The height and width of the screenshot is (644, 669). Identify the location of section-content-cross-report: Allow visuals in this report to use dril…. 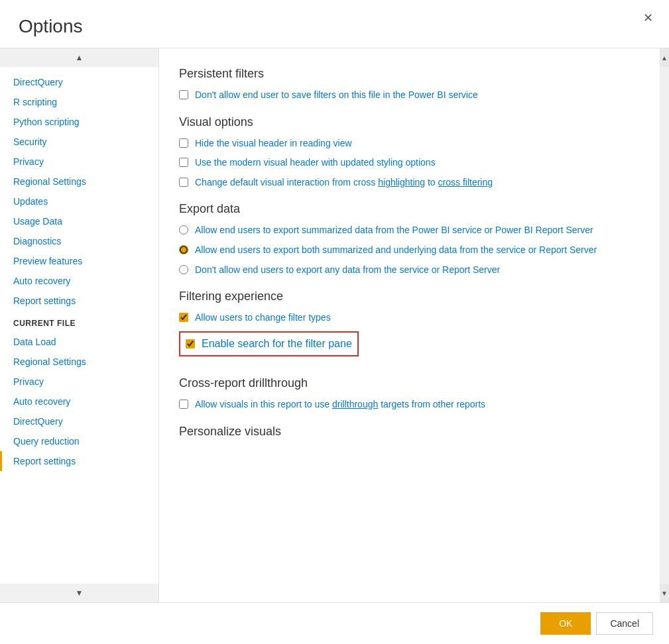
(410, 405).